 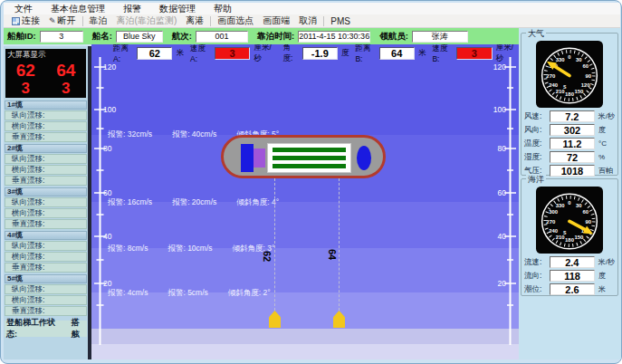 What do you see at coordinates (147, 22) in the screenshot?
I see `toolbar-button-unmoor: 离泊(靠泊监测)` at bounding box center [147, 22].